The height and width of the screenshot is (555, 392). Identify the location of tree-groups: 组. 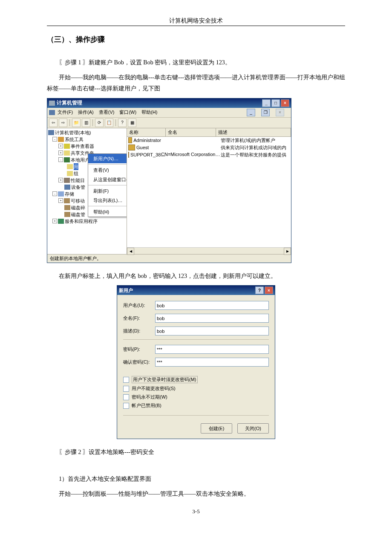
(76, 173).